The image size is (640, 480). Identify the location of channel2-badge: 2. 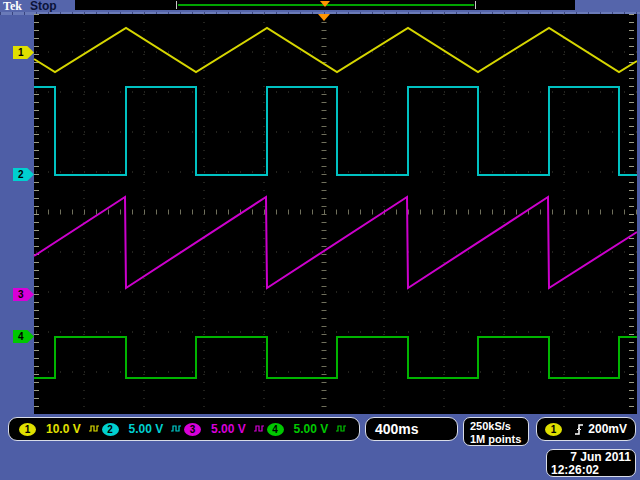
(110, 430).